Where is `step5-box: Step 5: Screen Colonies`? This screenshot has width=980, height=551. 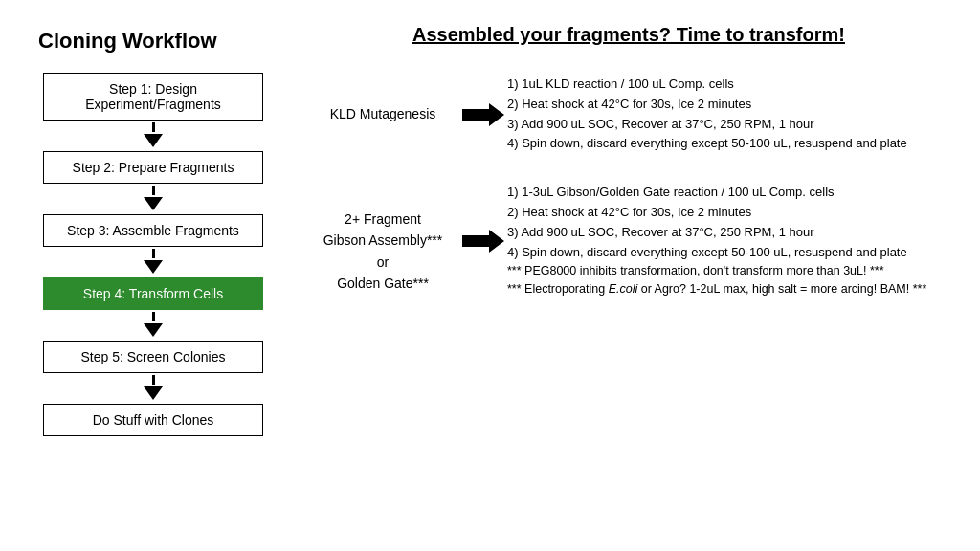 step5-box: Step 5: Screen Colonies is located at coordinates (153, 357).